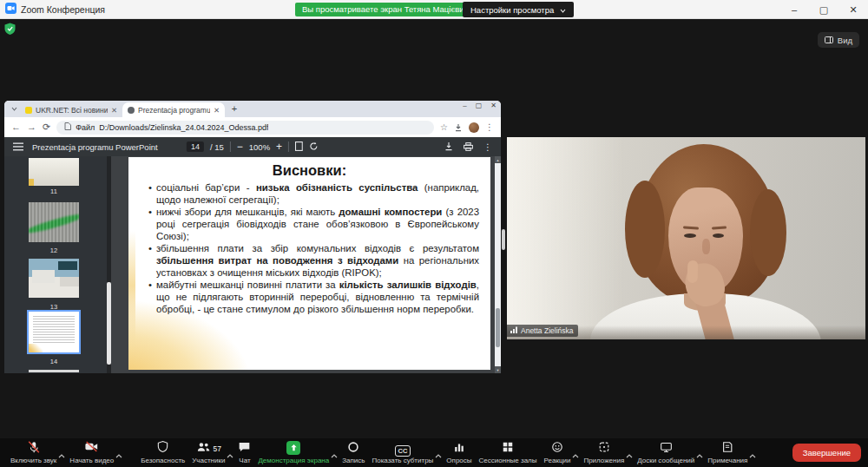 The width and height of the screenshot is (868, 467). Describe the element at coordinates (54, 307) in the screenshot. I see `pdf-thumbnail-number: 13` at that location.